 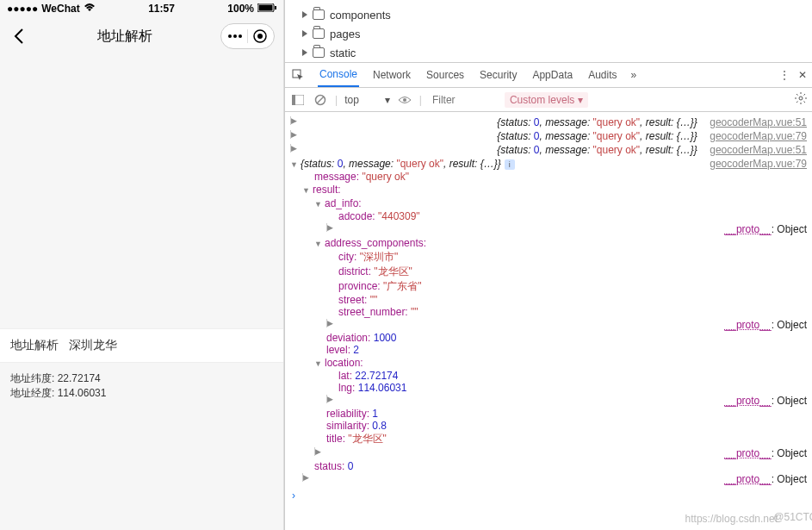 What do you see at coordinates (549, 177) in the screenshot?
I see `prop-message: message: "query ok"` at bounding box center [549, 177].